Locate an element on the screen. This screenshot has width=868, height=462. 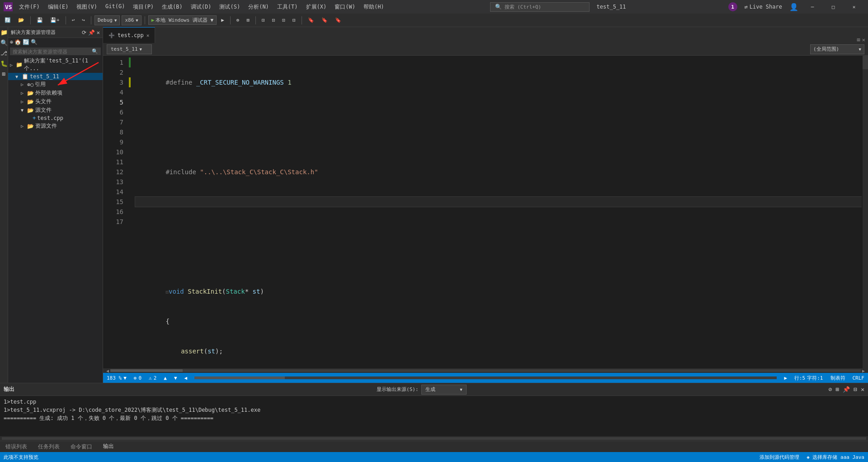
config-dropdown: Debug ▼ is located at coordinates (108, 20).